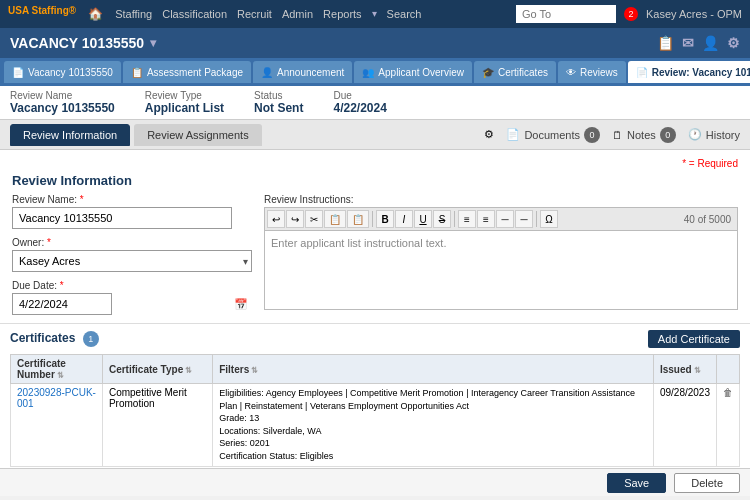 The width and height of the screenshot is (750, 500). What do you see at coordinates (298, 14) in the screenshot?
I see `nav-admin: Admin` at bounding box center [298, 14].